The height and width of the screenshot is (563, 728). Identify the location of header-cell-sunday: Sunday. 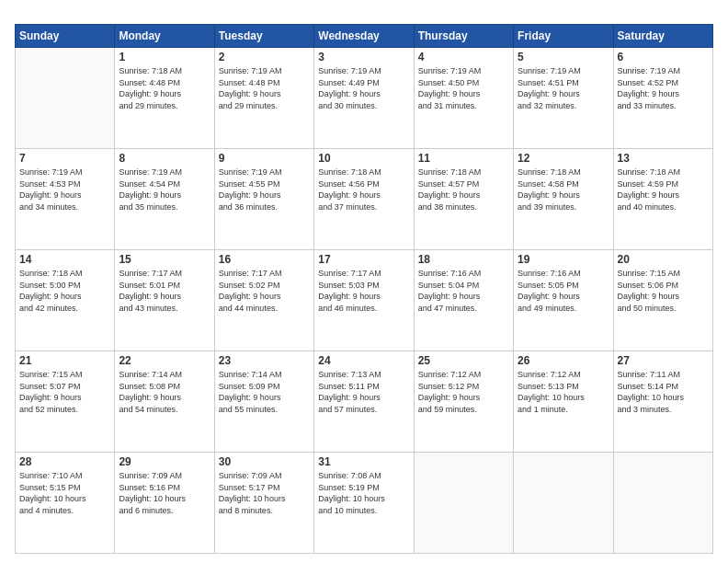
(65, 37).